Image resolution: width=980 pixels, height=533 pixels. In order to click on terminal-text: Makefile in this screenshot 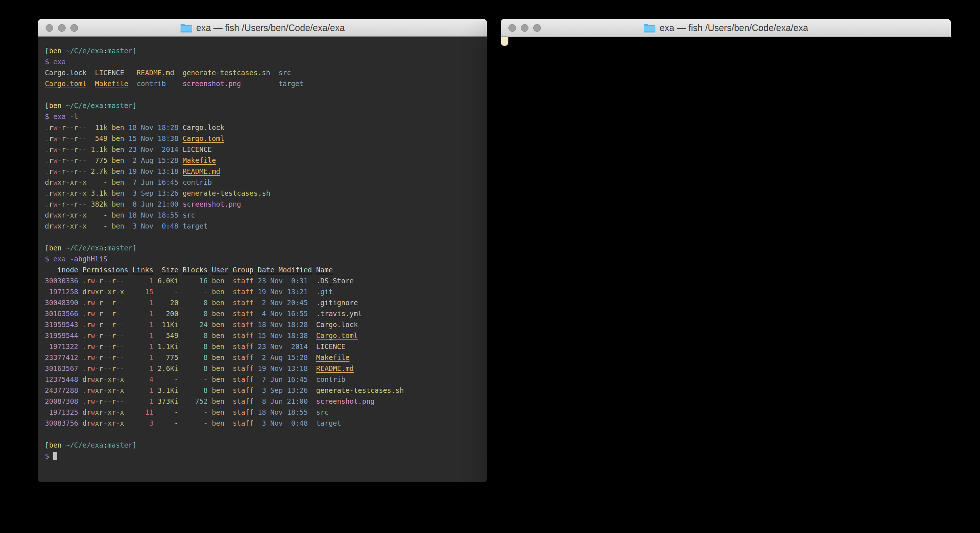, I will do `click(199, 160)`.